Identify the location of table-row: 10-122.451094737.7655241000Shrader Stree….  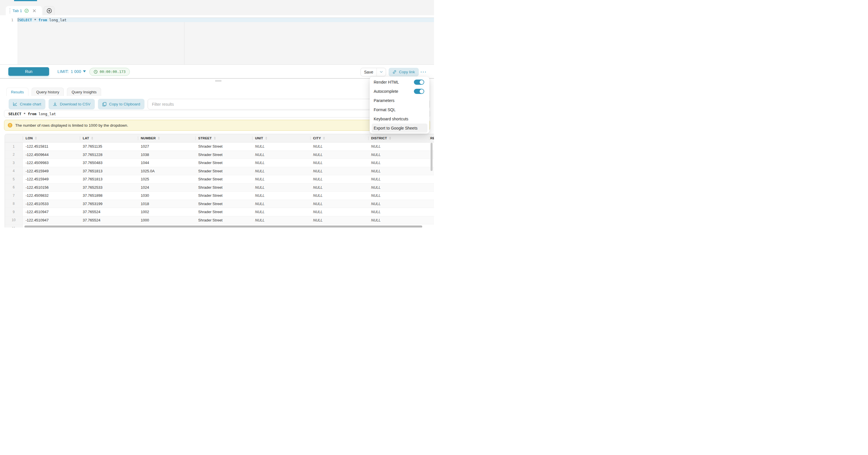
(219, 220).